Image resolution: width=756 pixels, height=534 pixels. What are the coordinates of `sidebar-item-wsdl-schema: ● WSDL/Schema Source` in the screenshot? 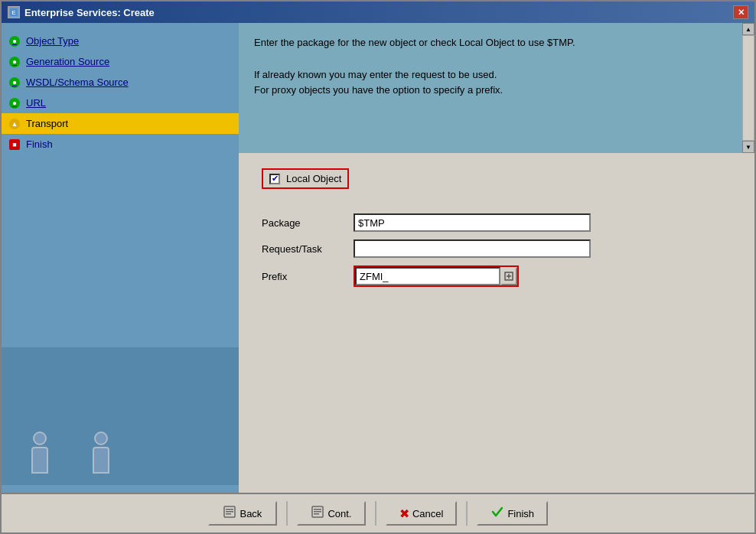 It's located at (120, 83).